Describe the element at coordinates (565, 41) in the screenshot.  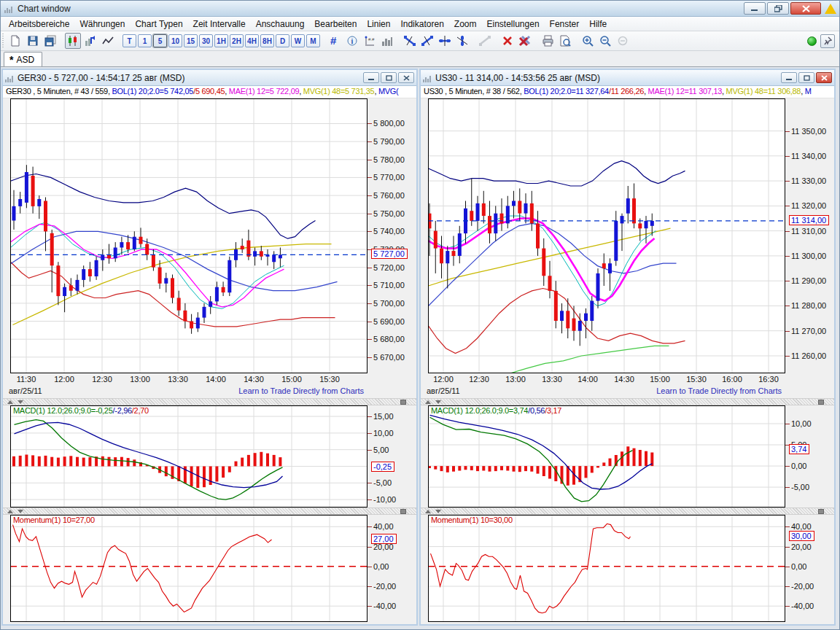
I see `print-preview-button` at that location.